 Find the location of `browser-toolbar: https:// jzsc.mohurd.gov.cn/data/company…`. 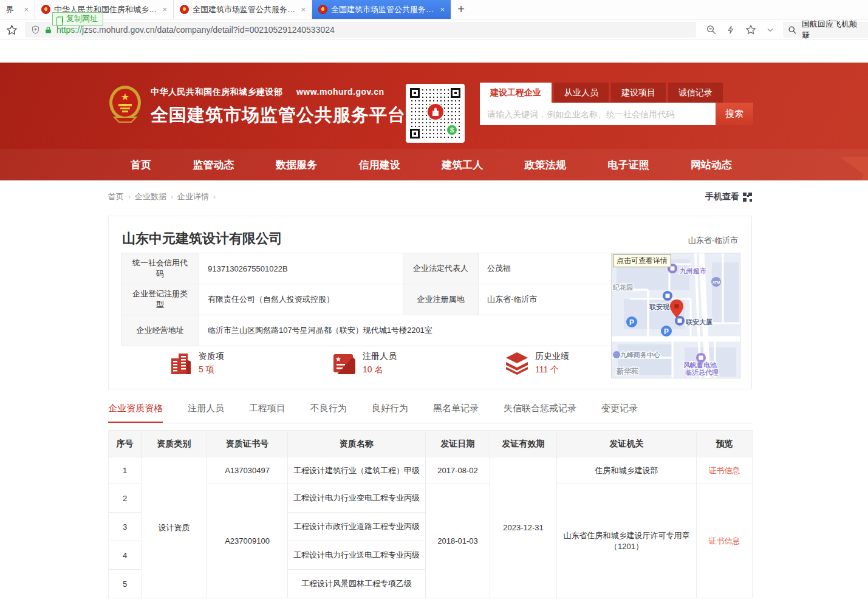

browser-toolbar: https:// jzsc.mohurd.gov.cn/data/company… is located at coordinates (434, 30).